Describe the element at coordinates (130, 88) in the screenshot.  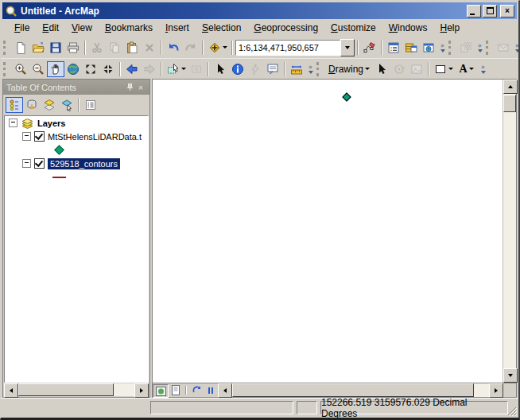
I see `pin-icon` at that location.